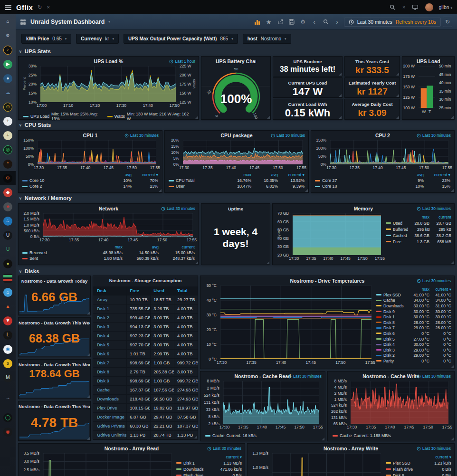 The image size is (457, 476). What do you see at coordinates (54, 323) in the screenshot?
I see `panel-title: Nostromo - Data Growth This Week` at bounding box center [54, 323].